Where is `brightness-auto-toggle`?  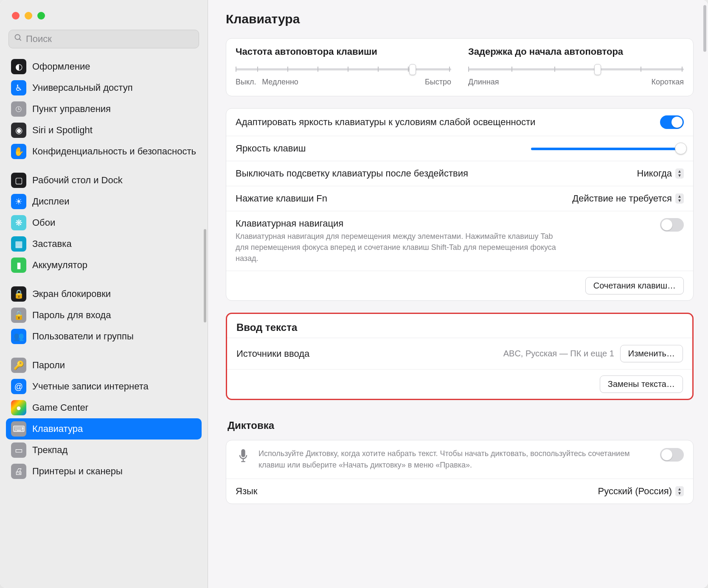
brightness-auto-toggle is located at coordinates (672, 122).